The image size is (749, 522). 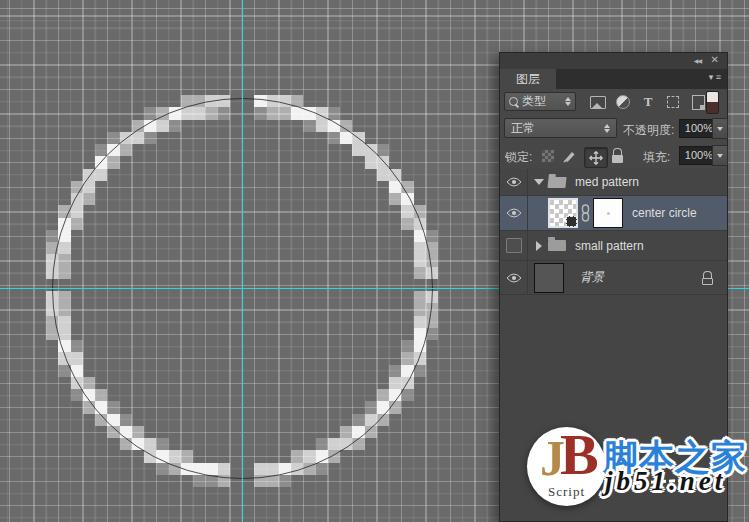 I want to click on tab-layers: 图层, so click(x=528, y=79).